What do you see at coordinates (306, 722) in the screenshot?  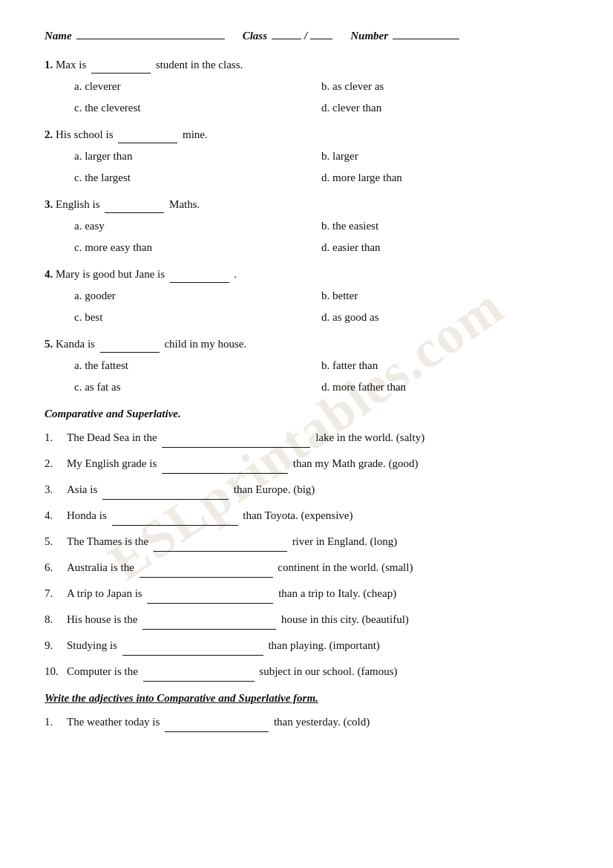 I see `write-section: 1.The weather today is than yesterday. (…` at bounding box center [306, 722].